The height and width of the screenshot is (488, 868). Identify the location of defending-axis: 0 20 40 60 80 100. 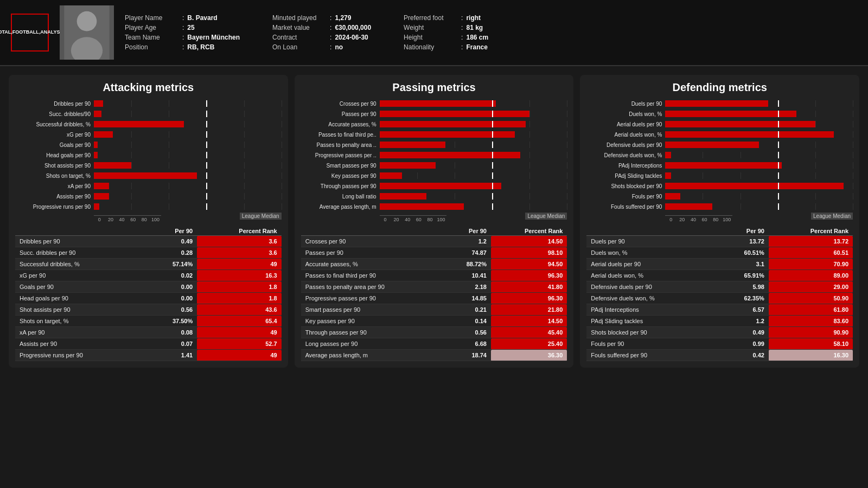
(699, 219).